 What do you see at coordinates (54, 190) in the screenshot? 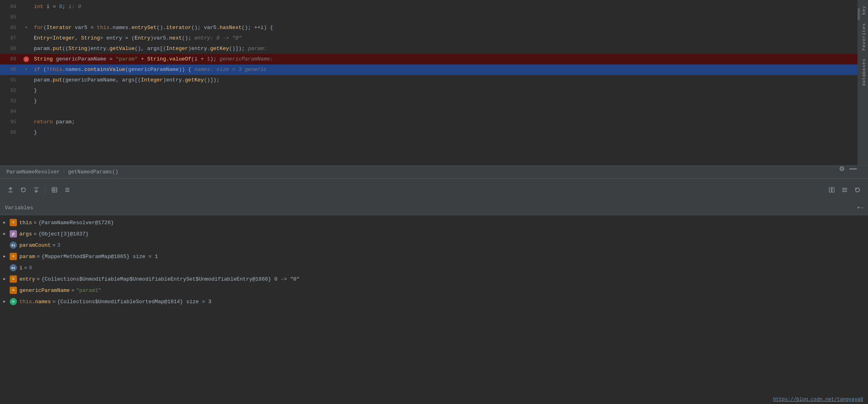
I see `table-button` at bounding box center [54, 190].